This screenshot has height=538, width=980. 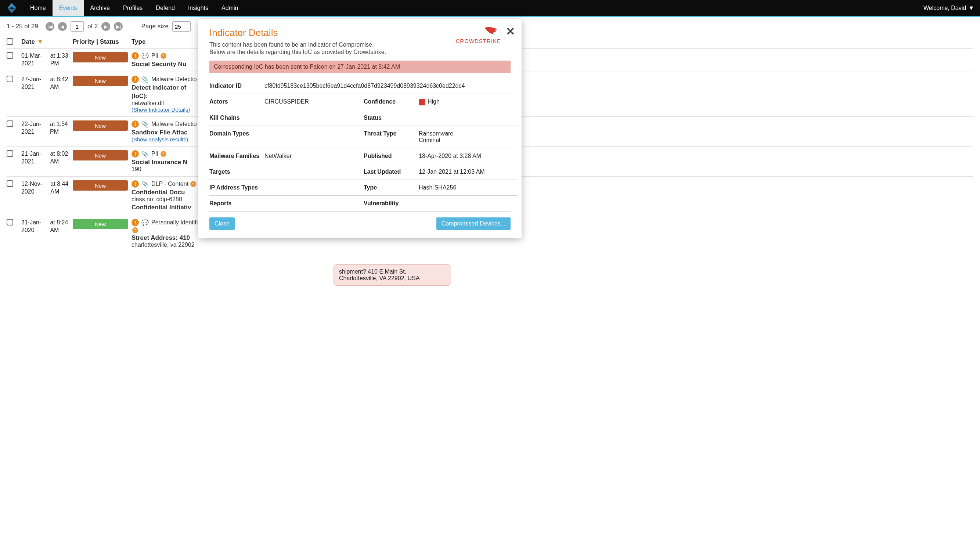 What do you see at coordinates (77, 27) in the screenshot?
I see `pager-page-input` at bounding box center [77, 27].